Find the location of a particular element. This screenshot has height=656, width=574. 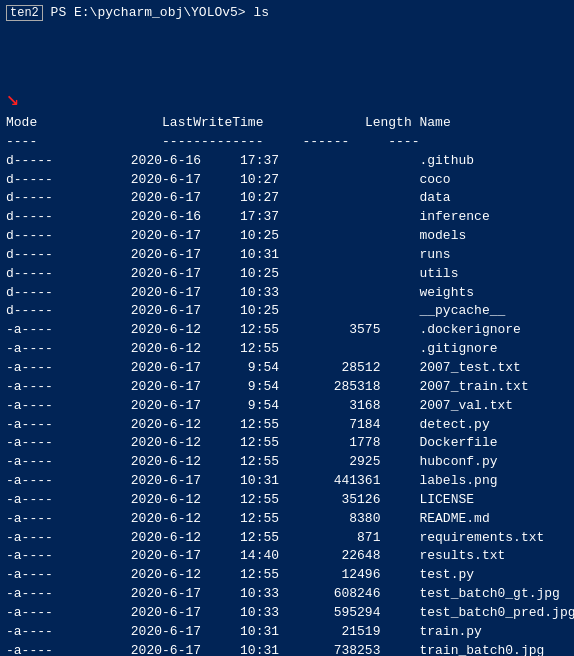

table-row: -a---- 2020-6-12 12:55 .gitignore is located at coordinates (287, 350).